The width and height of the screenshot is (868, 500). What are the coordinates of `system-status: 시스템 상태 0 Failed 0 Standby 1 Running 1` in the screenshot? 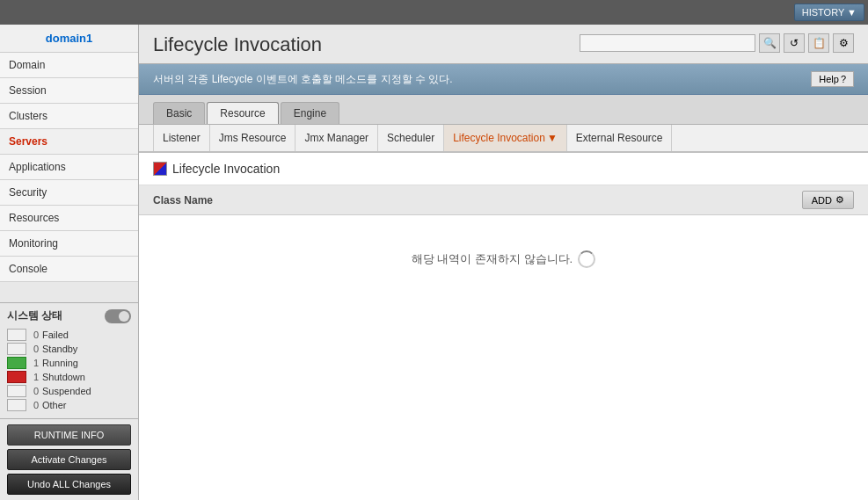 It's located at (69, 360).